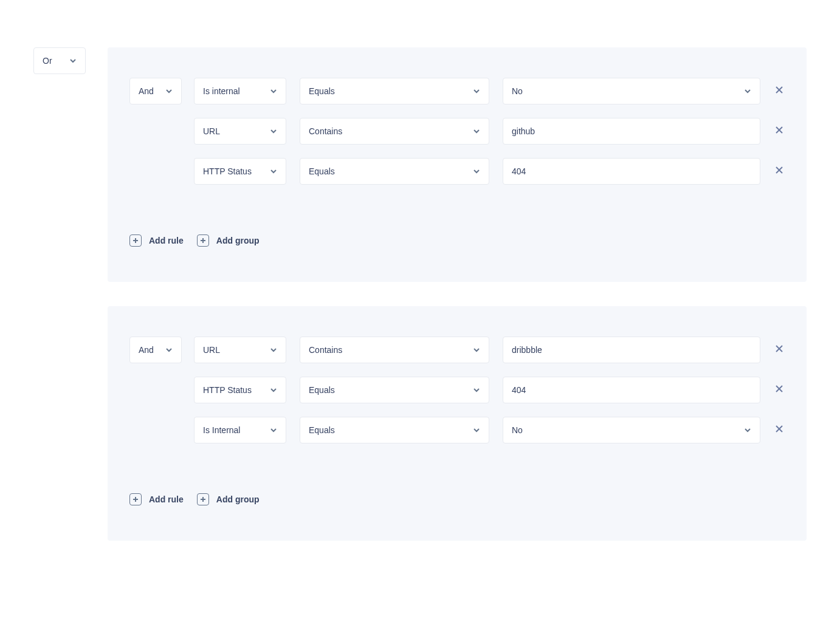 The height and width of the screenshot is (633, 840). I want to click on rule-field-label: Is internal, so click(221, 91).